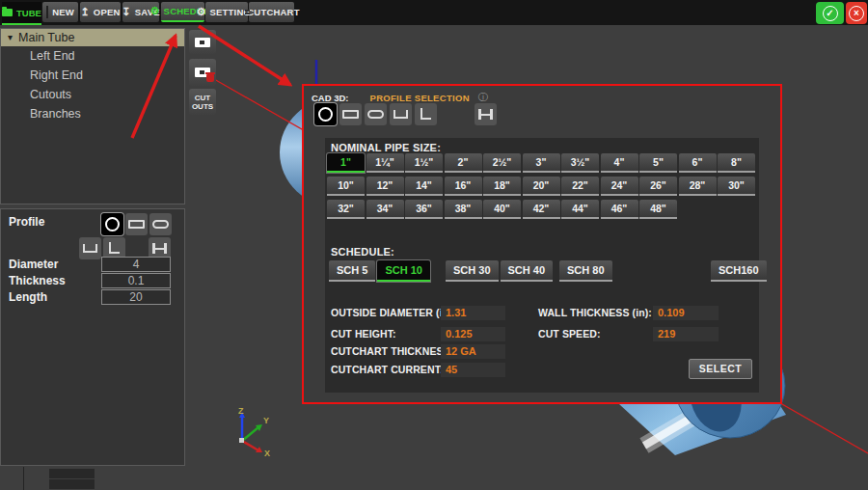  Describe the element at coordinates (273, 12) in the screenshot. I see `cutchart-label: CUTCHART` at that location.